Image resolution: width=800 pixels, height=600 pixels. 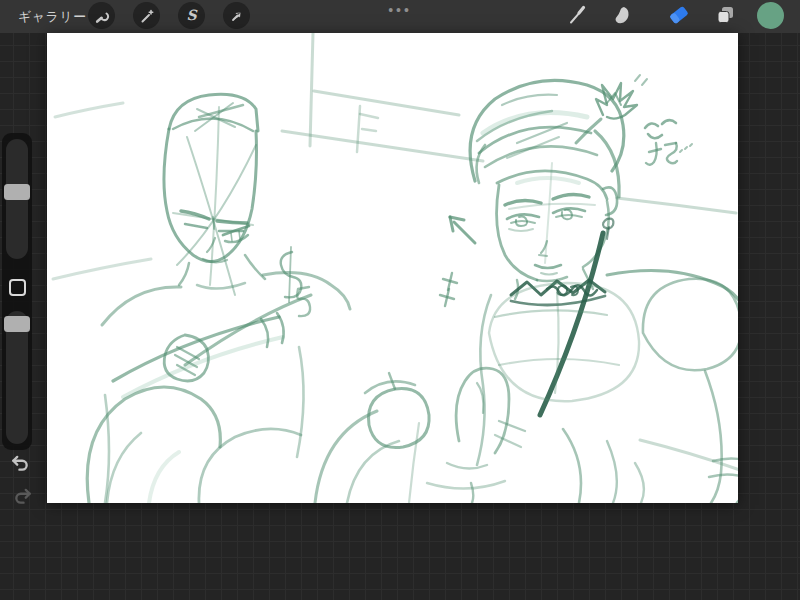 What do you see at coordinates (23, 498) in the screenshot?
I see `redo-button` at bounding box center [23, 498].